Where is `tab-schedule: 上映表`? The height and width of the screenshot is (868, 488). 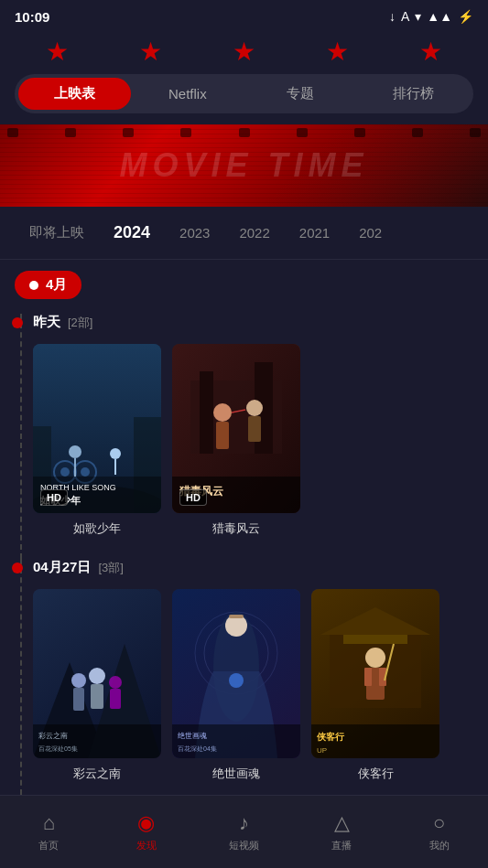
tab-schedule: 上映表 is located at coordinates (75, 93).